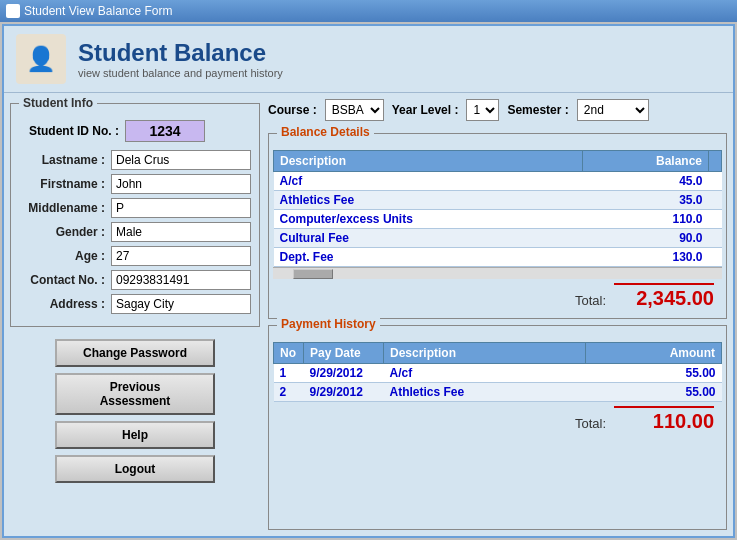 The width and height of the screenshot is (737, 540). Describe the element at coordinates (498, 372) in the screenshot. I see `payment-table: No Pay Date Description Amount 1 9/29/20…` at that location.